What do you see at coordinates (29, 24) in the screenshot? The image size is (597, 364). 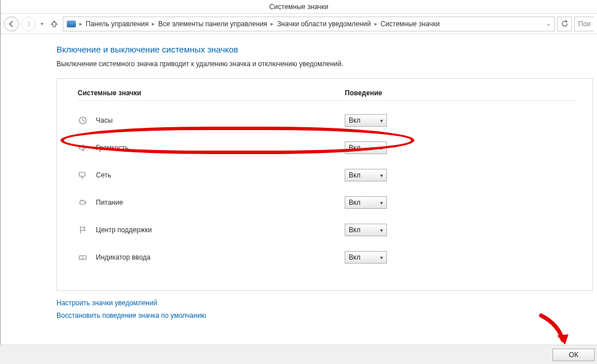 I see `arrow-right-icon` at bounding box center [29, 24].